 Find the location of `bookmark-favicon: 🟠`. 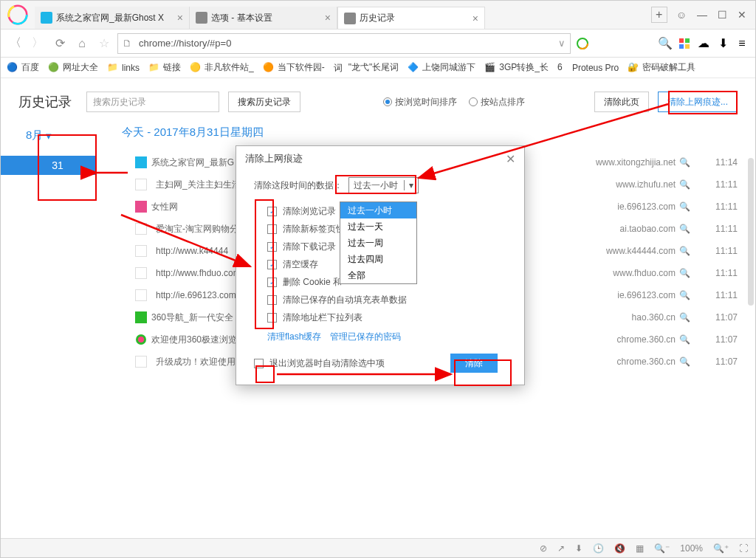

bookmark-favicon: 🟠 is located at coordinates (269, 68).